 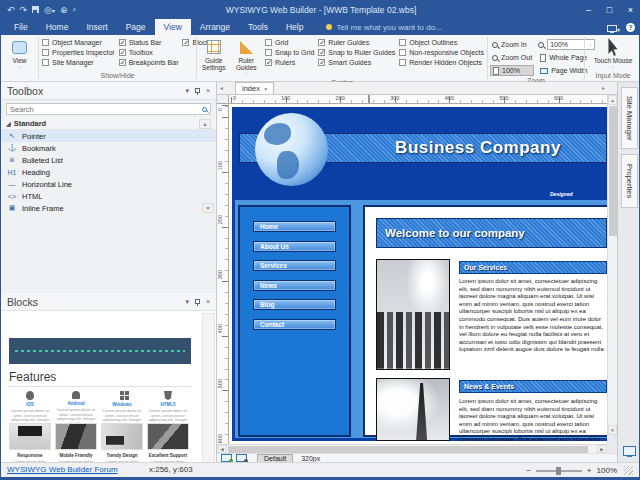 I want to click on tab-properties: Properties, so click(x=630, y=181).